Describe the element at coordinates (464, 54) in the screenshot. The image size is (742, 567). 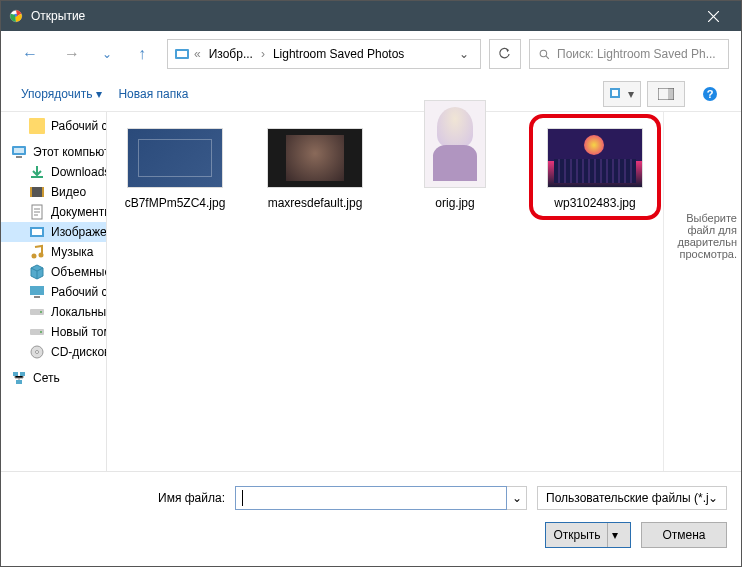
I see `address-dropdown: ⌄` at that location.